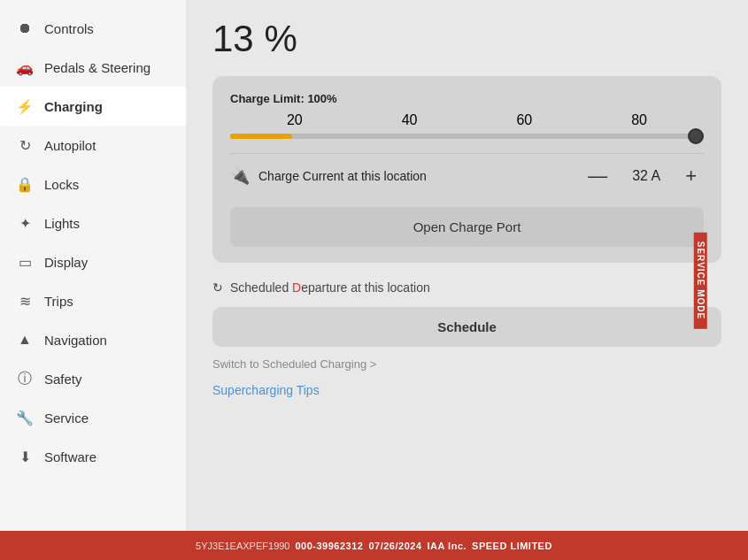  I want to click on suffix-label: SPEED LIMITED, so click(512, 546).